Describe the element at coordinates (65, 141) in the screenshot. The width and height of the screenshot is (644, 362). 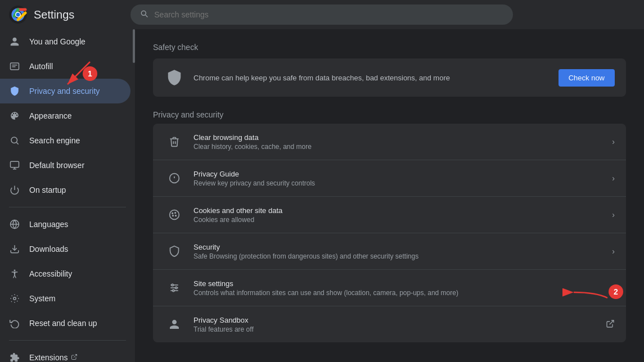
I see `sidebar-item-search-engine: Search engine` at that location.